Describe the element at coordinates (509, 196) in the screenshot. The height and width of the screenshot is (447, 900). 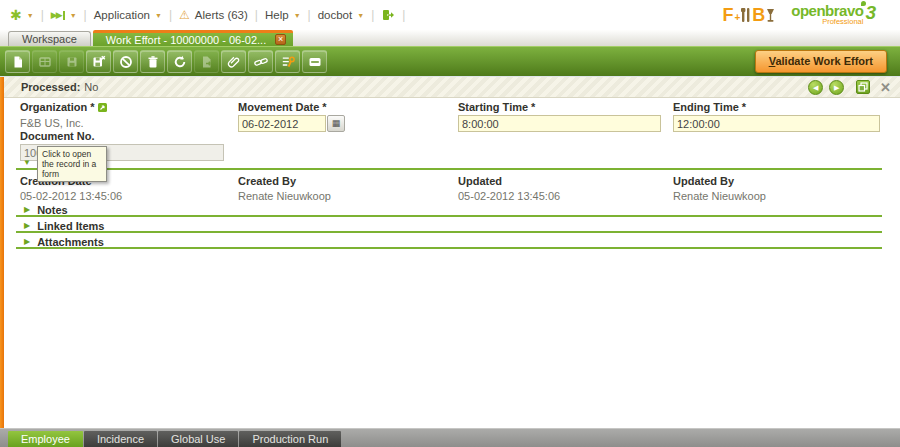
I see `updated-value: 05-02-2012 13:45:06` at that location.